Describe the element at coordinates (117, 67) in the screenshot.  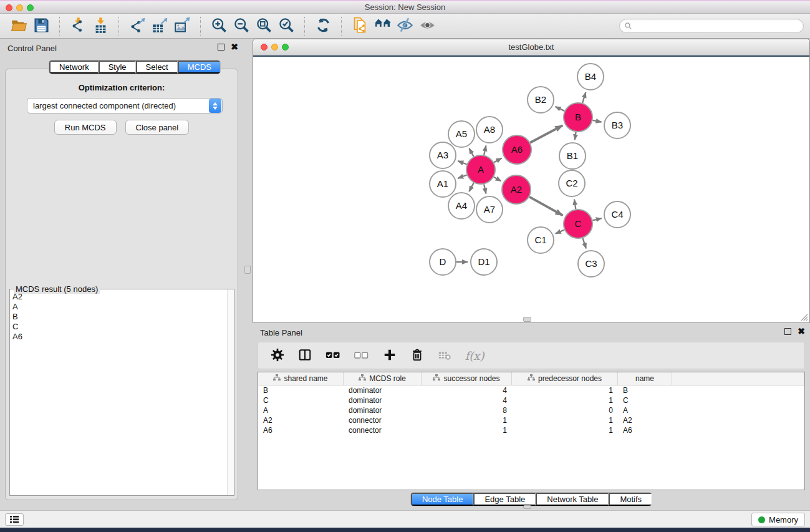
I see `tab-style: Style` at that location.